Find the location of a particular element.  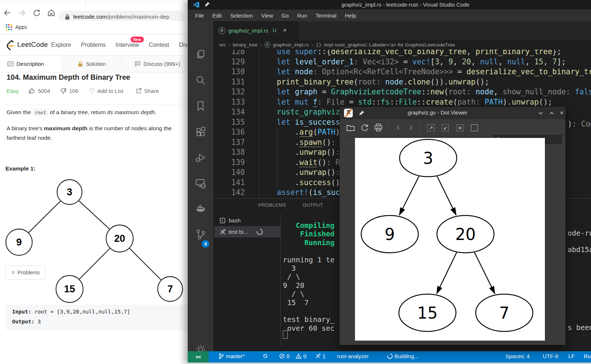

tree-edge is located at coordinates (446, 195).